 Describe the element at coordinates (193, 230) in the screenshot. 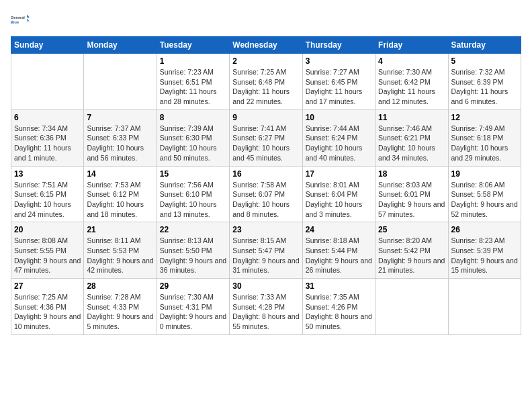

I see `day-number: 22` at that location.